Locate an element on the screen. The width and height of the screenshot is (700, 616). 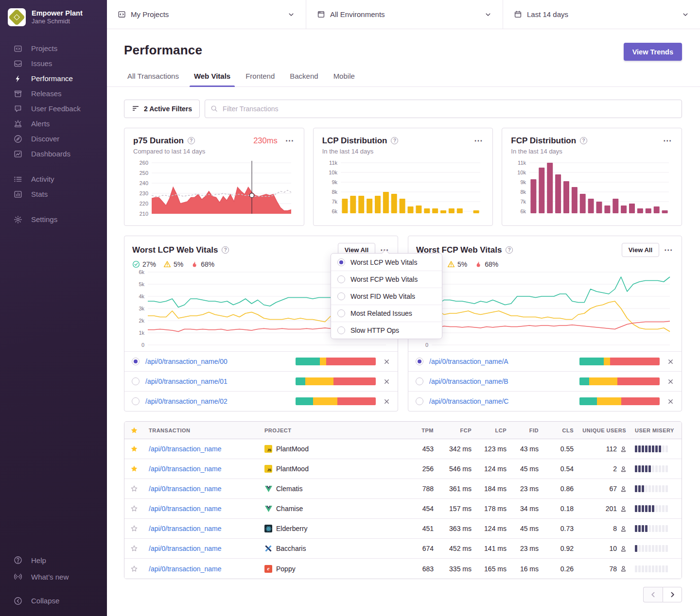
transaction-link: /api/0/transaction_name/02 is located at coordinates (187, 401).